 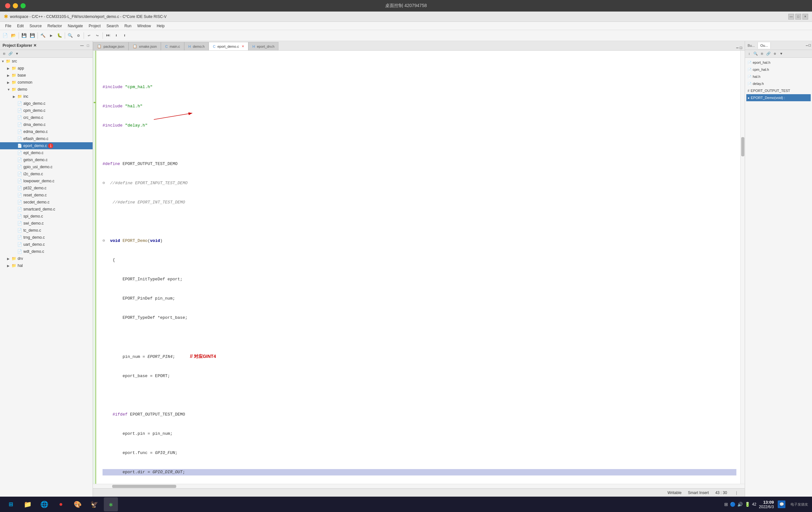 I want to click on menu-edit: Edit, so click(x=20, y=26).